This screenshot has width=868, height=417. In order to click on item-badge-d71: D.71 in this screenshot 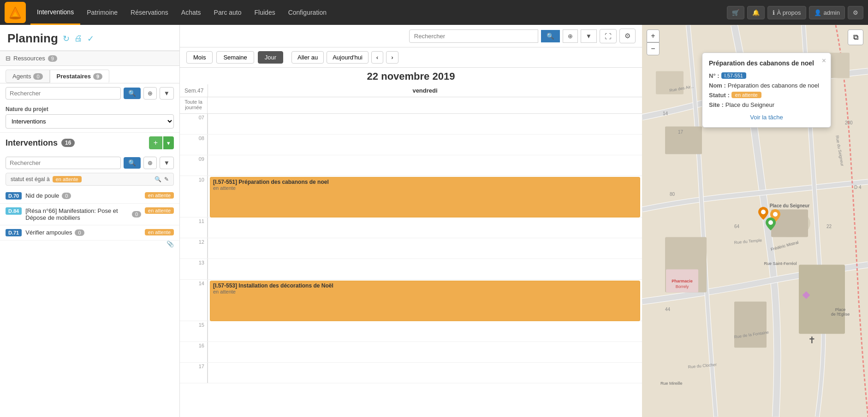, I will do `click(14, 233)`.